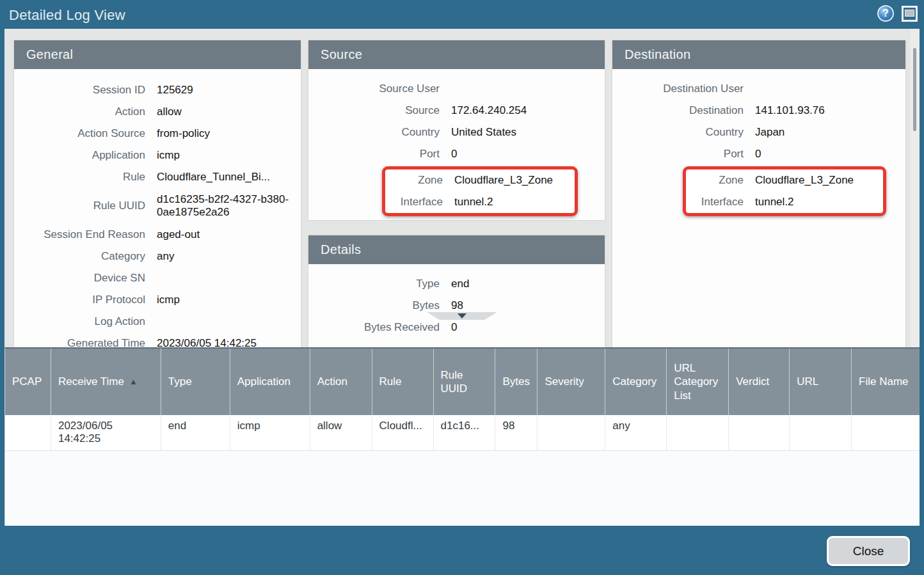 The image size is (924, 575). What do you see at coordinates (157, 340) in the screenshot?
I see `field-row-generated-time: Generated Time2023/06/05 14:42:25` at bounding box center [157, 340].